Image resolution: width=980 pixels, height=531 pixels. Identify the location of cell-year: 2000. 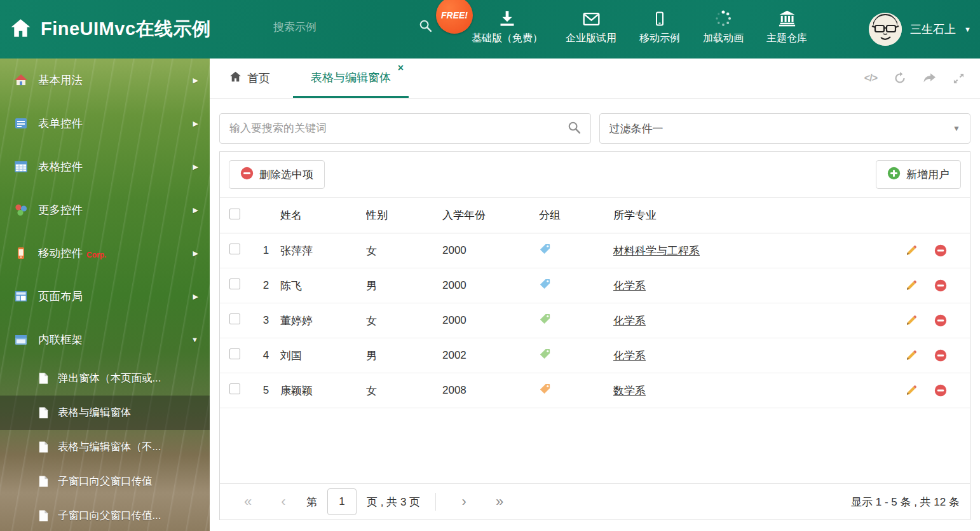
(491, 321).